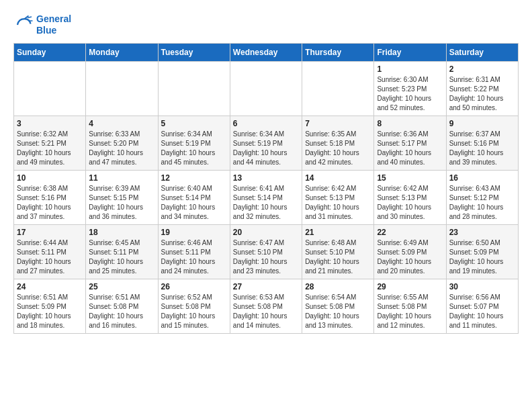 The width and height of the screenshot is (532, 411). I want to click on calendar-cell: 21Sunrise: 6:48 AMSunset: 5:10 PMDayligh…, so click(339, 251).